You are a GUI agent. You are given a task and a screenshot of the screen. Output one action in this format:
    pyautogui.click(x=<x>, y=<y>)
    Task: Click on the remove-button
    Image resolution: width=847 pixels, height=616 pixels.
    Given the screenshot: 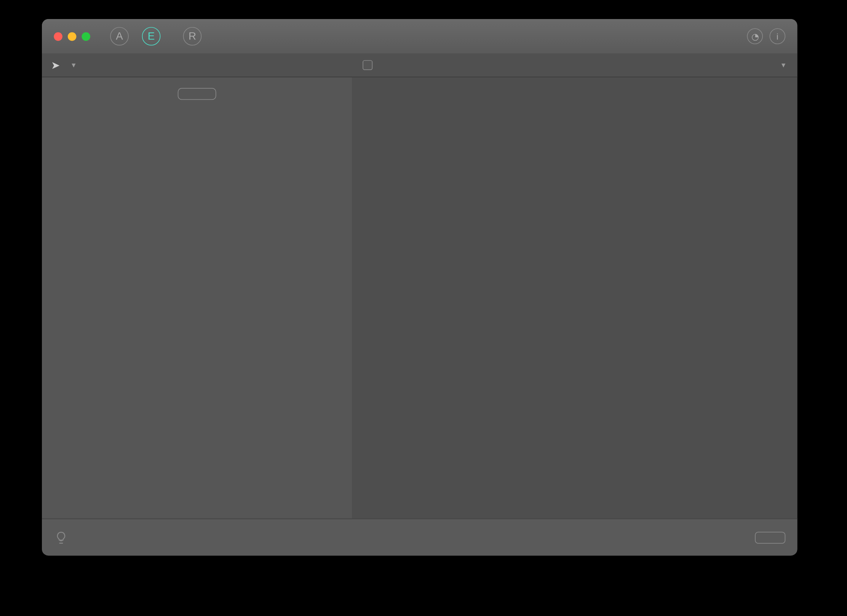 What is the action you would take?
    pyautogui.click(x=770, y=538)
    